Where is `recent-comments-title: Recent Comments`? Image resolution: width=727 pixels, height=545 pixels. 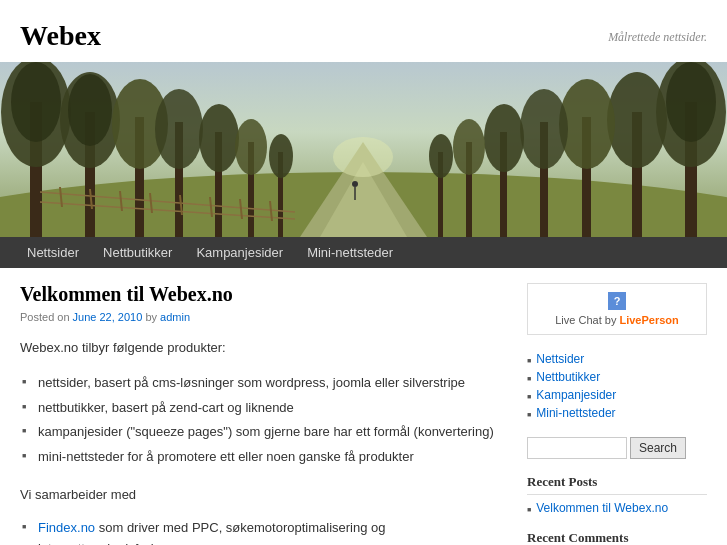 recent-comments-title: Recent Comments is located at coordinates (617, 538).